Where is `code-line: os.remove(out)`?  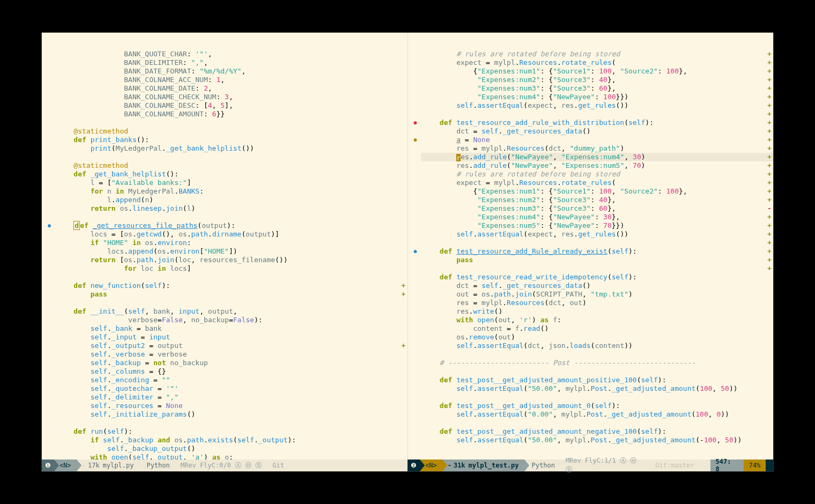
code-line: os.remove(out) is located at coordinates (597, 337).